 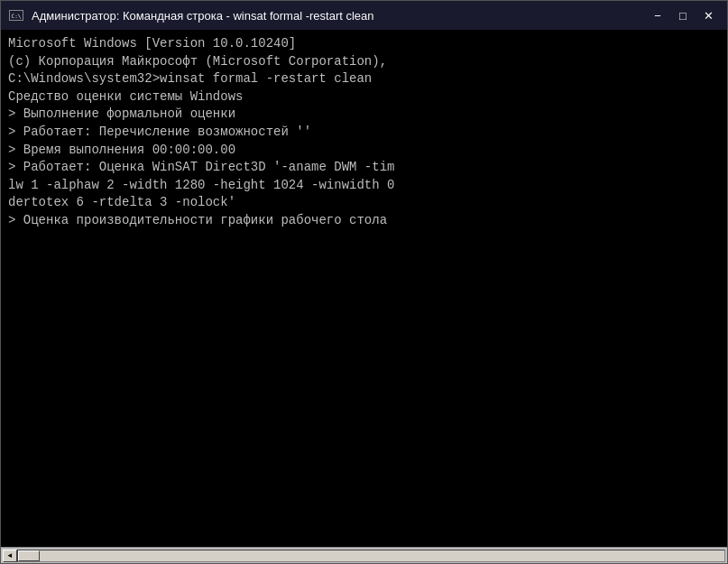 What do you see at coordinates (364, 168) in the screenshot?
I see `terminal-line: > Работает: Оценка WinSAT Direct3D '-ana…` at bounding box center [364, 168].